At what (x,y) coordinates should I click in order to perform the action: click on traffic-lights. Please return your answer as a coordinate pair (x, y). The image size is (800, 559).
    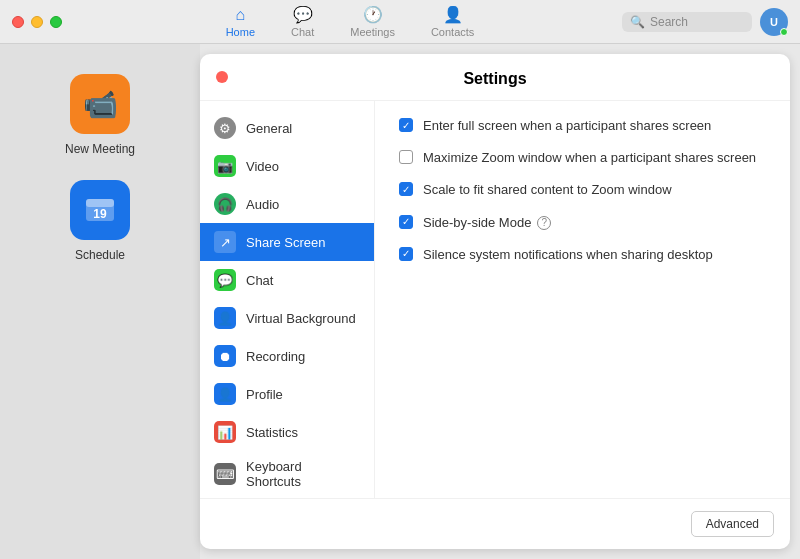
    Looking at the image, I should click on (37, 22).